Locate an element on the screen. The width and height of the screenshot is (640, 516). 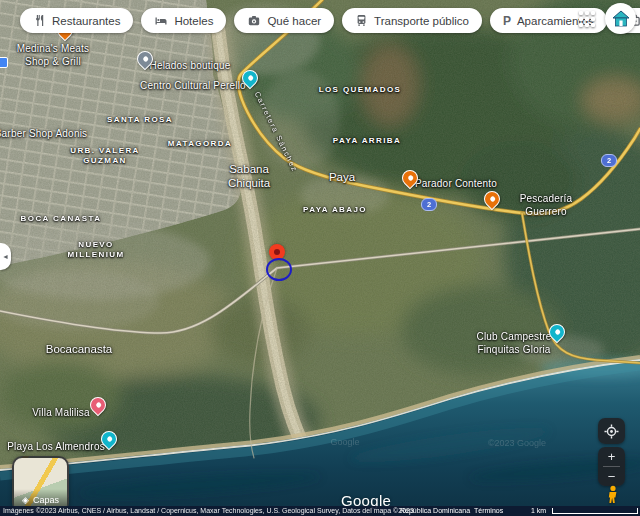
layers-icon: ◈ is located at coordinates (26, 500).